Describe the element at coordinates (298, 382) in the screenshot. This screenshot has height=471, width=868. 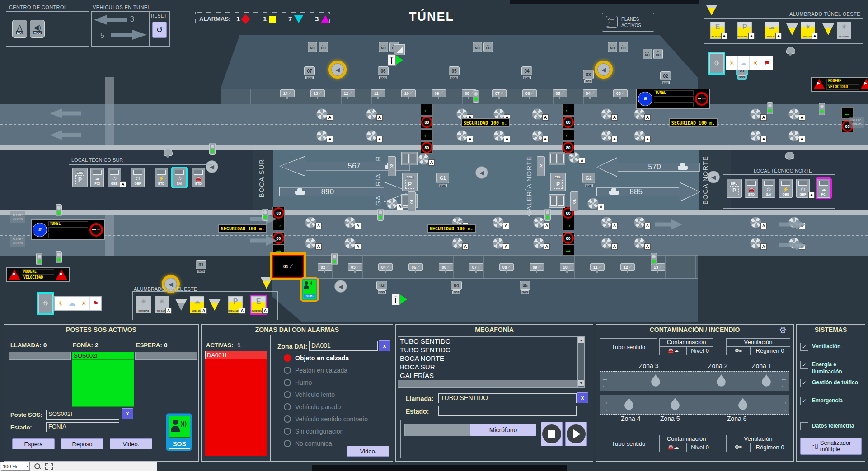
I see `dai-option-3: Humo` at that location.